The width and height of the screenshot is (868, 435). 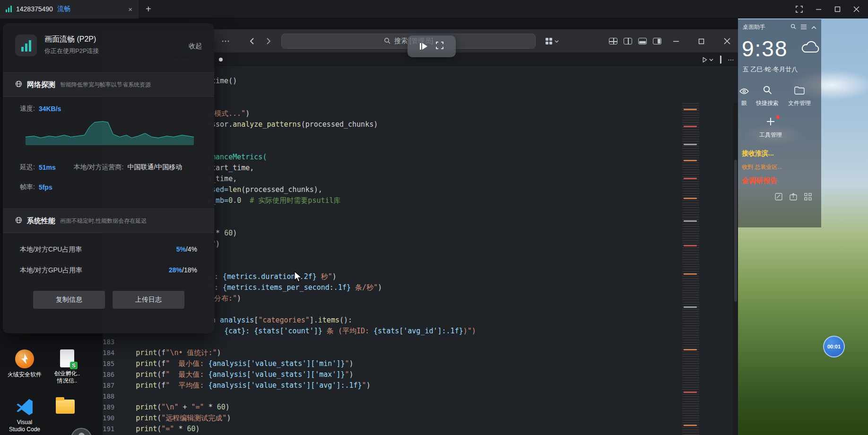 I want to click on shortcut-file-manager: 文件管理, so click(x=799, y=96).